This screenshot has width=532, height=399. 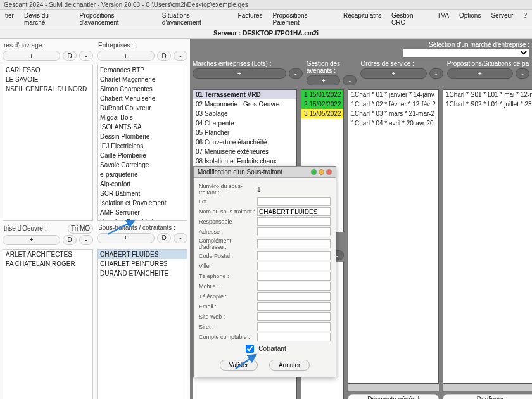 What do you see at coordinates (47, 19) in the screenshot?
I see `menu-item: Devis du marché` at bounding box center [47, 19].